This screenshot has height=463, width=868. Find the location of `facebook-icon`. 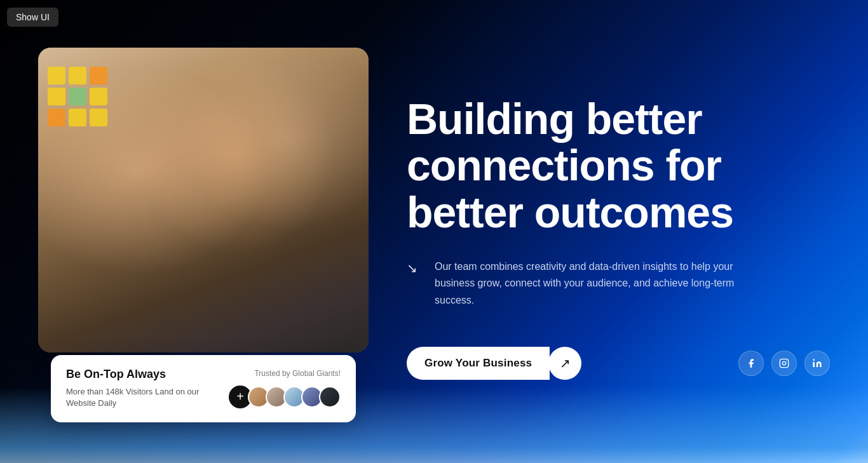

facebook-icon is located at coordinates (751, 363).